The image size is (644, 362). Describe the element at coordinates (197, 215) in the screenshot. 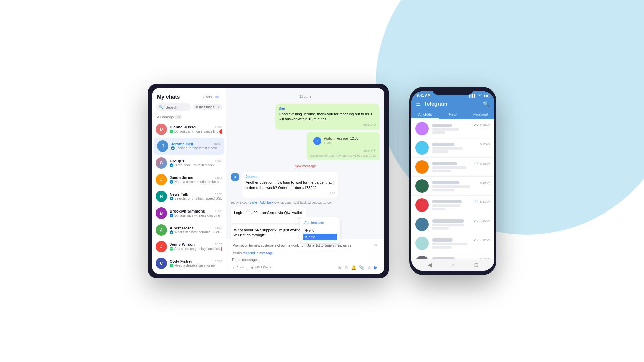

I see `preview-text: Do you have wireless charging` at that location.